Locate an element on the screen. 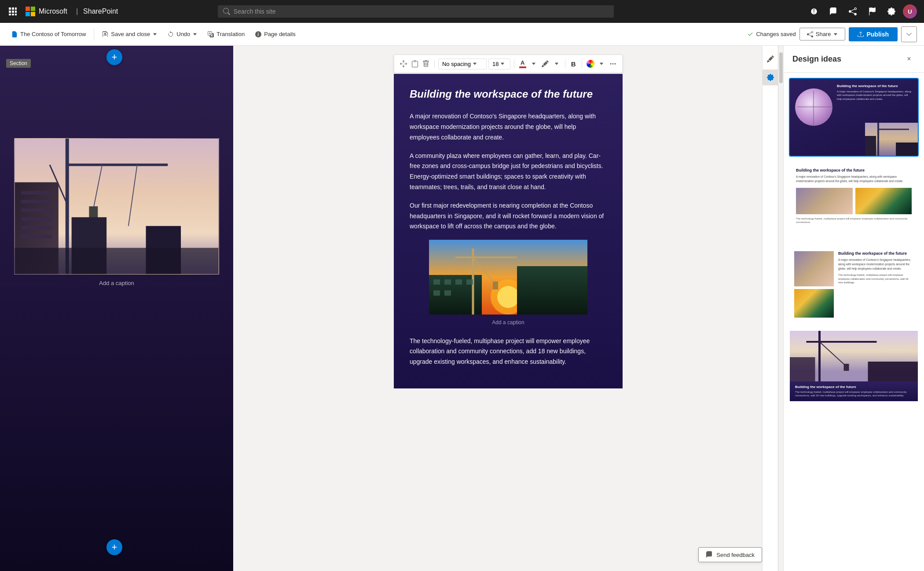 The height and width of the screenshot is (571, 924). send-feedback-btn: Send feedback is located at coordinates (730, 555).